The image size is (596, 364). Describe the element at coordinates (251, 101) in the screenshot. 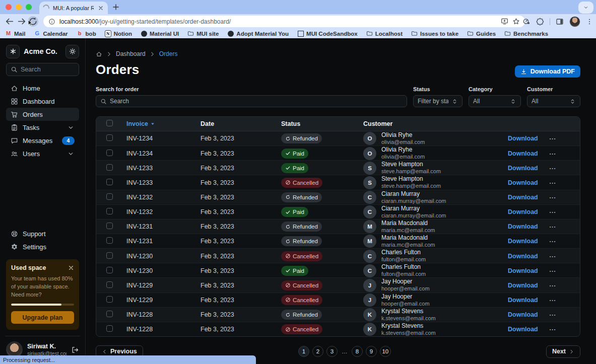

I see `order-search-input: Search` at that location.